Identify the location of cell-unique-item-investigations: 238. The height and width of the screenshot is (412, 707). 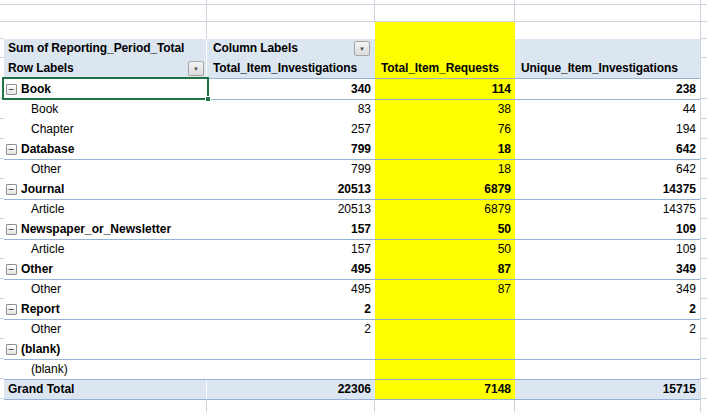
(608, 89).